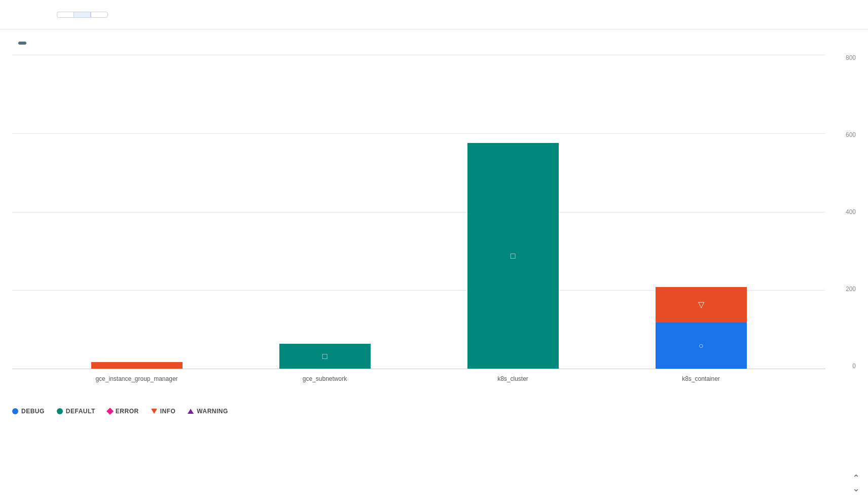 The width and height of the screenshot is (868, 501). I want to click on header, so click(434, 15).